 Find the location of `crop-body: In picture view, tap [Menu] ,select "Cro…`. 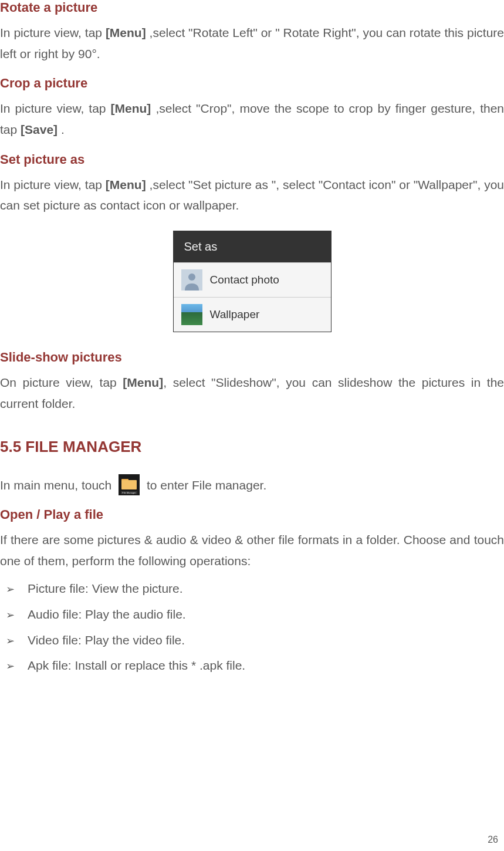

crop-body: In picture view, tap [Menu] ,select "Cro… is located at coordinates (252, 119).